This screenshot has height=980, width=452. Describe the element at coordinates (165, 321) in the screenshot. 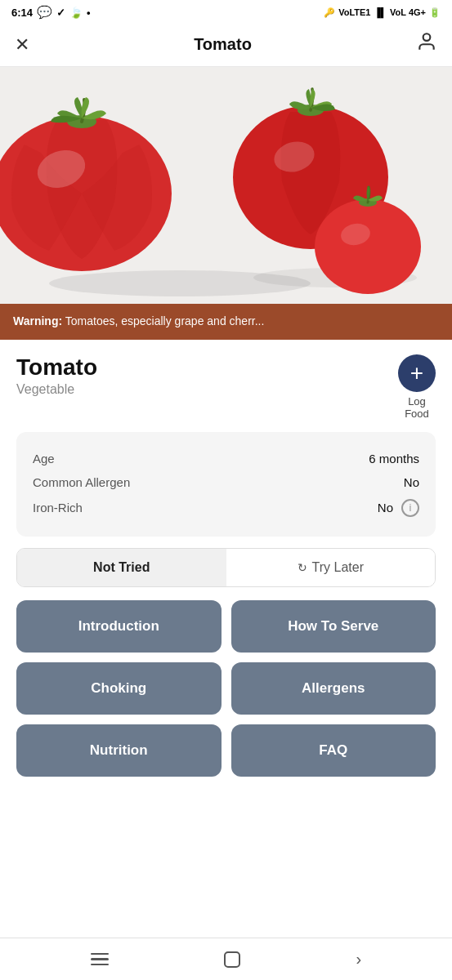

I see `warning-text: Tomatoes, especially grape and cherr...` at that location.